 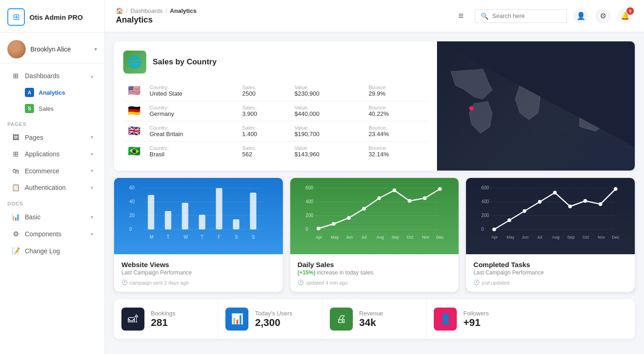 What do you see at coordinates (29, 92) in the screenshot?
I see `analytics-dot: A` at bounding box center [29, 92].